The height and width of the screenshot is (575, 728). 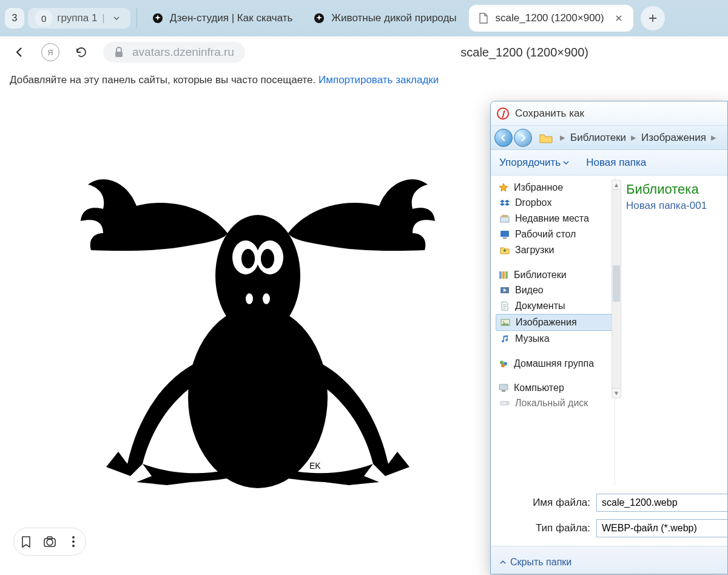 What do you see at coordinates (598, 138) in the screenshot?
I see `crumb-1: Библиотеки` at bounding box center [598, 138].